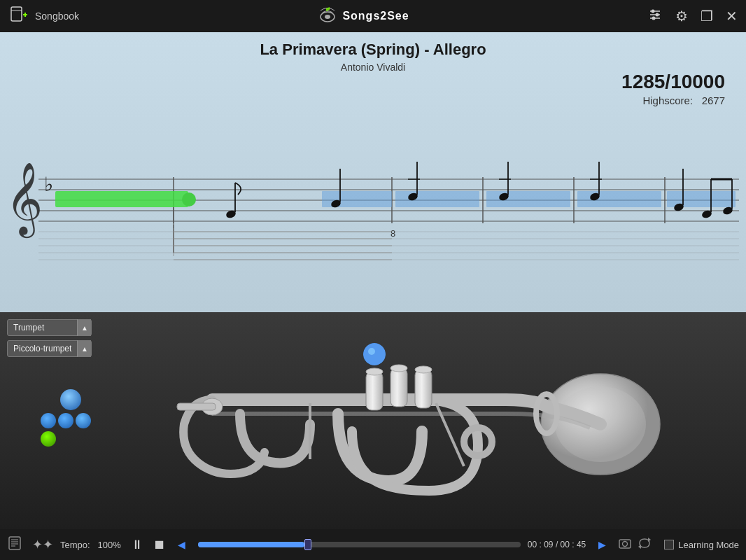 Image resolution: width=746 pixels, height=560 pixels. What do you see at coordinates (393, 234) in the screenshot?
I see `svg-text: 8` at bounding box center [393, 234].